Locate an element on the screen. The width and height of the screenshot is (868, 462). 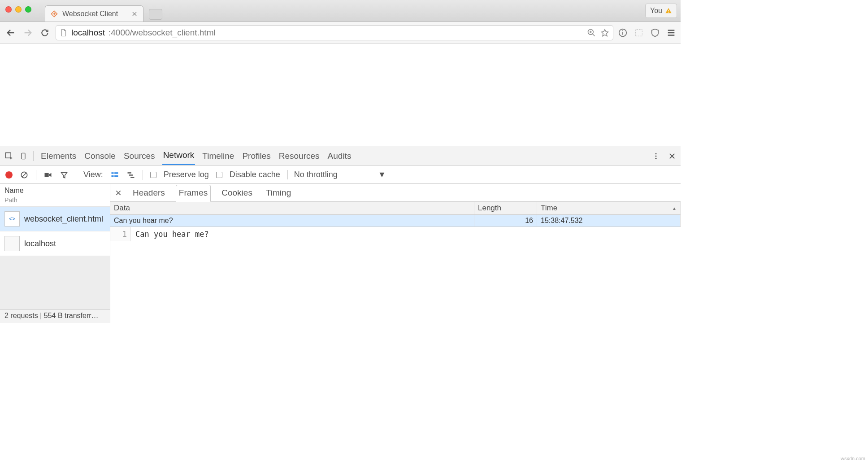
throttling-select: No throttling ▼ is located at coordinates (337, 175).